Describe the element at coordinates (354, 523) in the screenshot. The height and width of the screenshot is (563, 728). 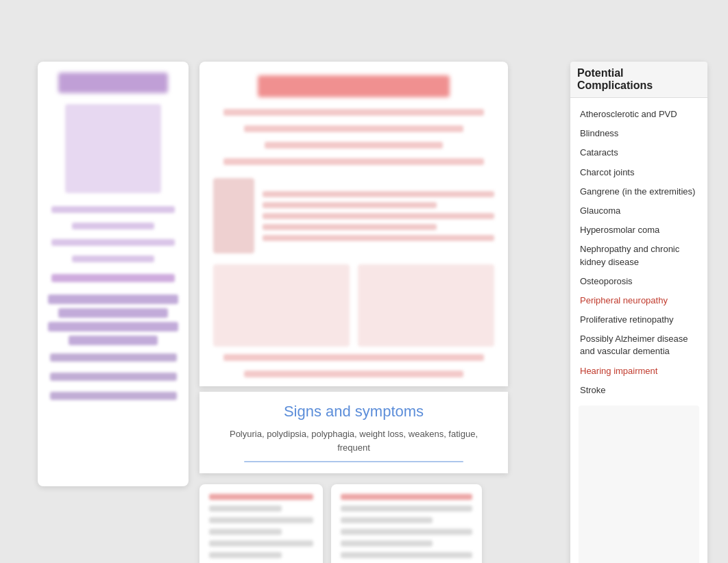
I see `lower-cards-row` at that location.